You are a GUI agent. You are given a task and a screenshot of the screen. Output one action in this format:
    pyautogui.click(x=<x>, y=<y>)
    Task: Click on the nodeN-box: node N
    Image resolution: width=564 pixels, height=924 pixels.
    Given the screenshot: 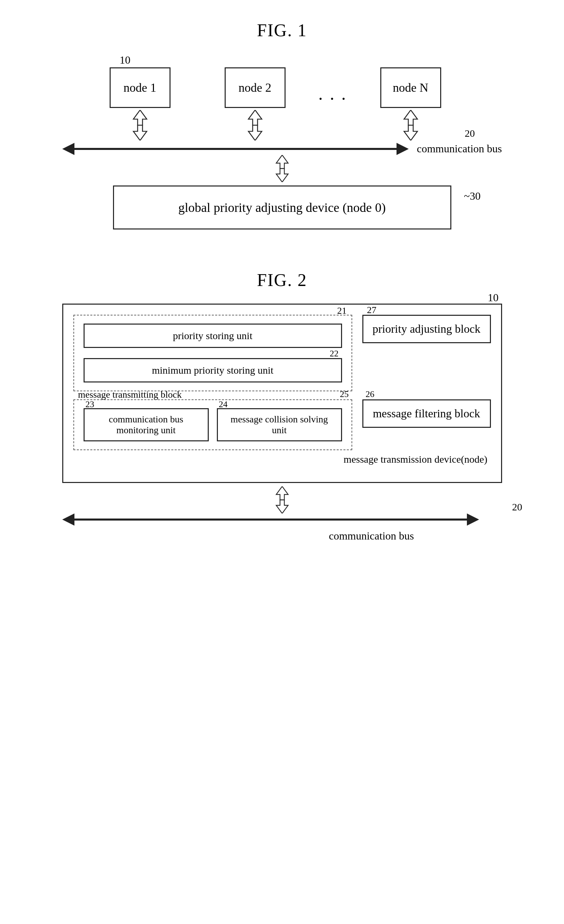 What is the action you would take?
    pyautogui.click(x=411, y=88)
    